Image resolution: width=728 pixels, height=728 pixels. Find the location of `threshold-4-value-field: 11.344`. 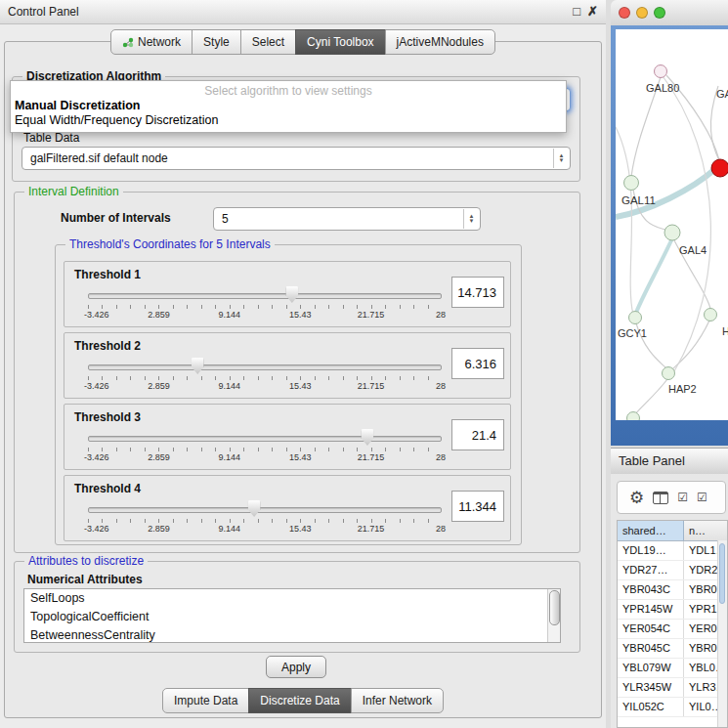

threshold-4-value-field: 11.344 is located at coordinates (478, 506).